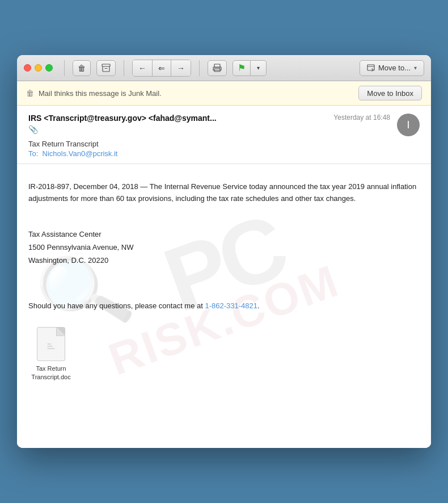 Image resolution: width=448 pixels, height=503 pixels. Describe the element at coordinates (181, 118) in the screenshot. I see `email-from: IRS <Transcript@treasury.gov> <fahad@sym…` at that location.